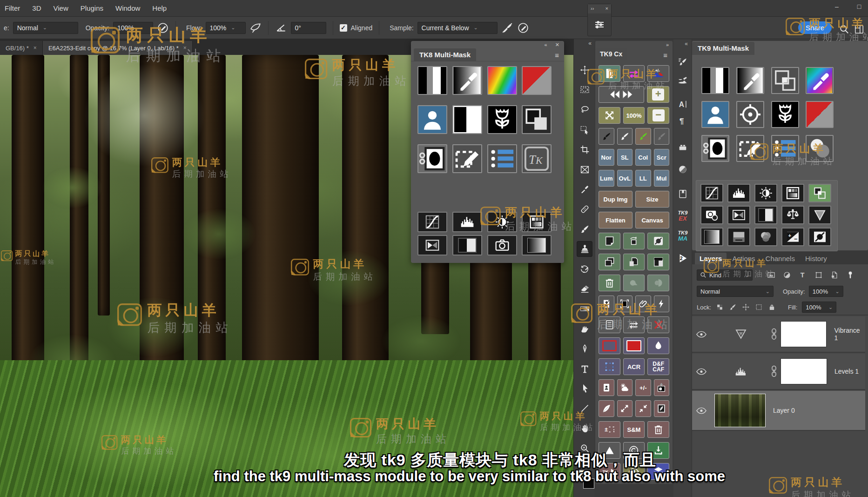 Image resolution: width=868 pixels, height=497 pixels. Describe the element at coordinates (772, 307) in the screenshot. I see `lock-lock-icon` at that location.